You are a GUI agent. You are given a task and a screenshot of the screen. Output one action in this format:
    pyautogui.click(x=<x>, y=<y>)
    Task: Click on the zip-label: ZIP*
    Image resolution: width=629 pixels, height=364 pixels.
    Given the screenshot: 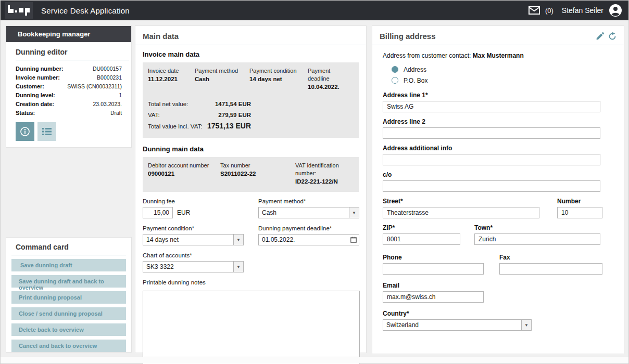 What is the action you would take?
    pyautogui.click(x=422, y=228)
    